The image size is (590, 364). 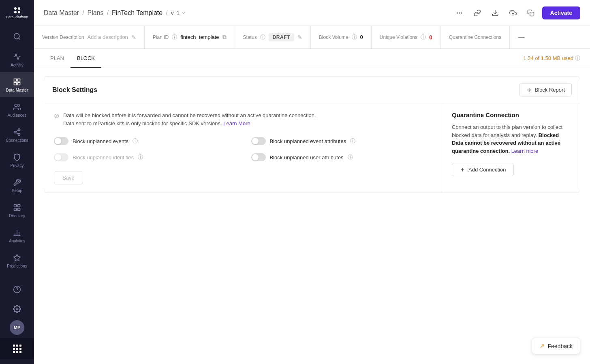 I want to click on more-options-icon, so click(x=460, y=13).